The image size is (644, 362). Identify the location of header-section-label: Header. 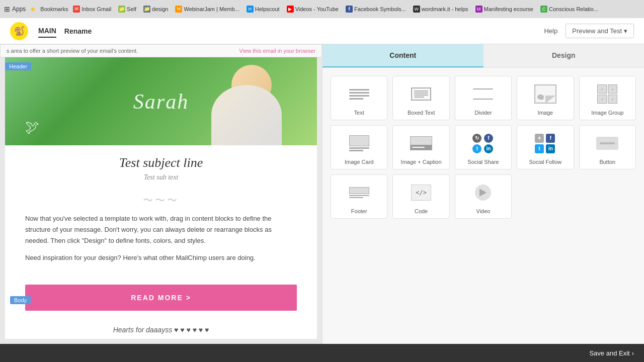
(18, 66).